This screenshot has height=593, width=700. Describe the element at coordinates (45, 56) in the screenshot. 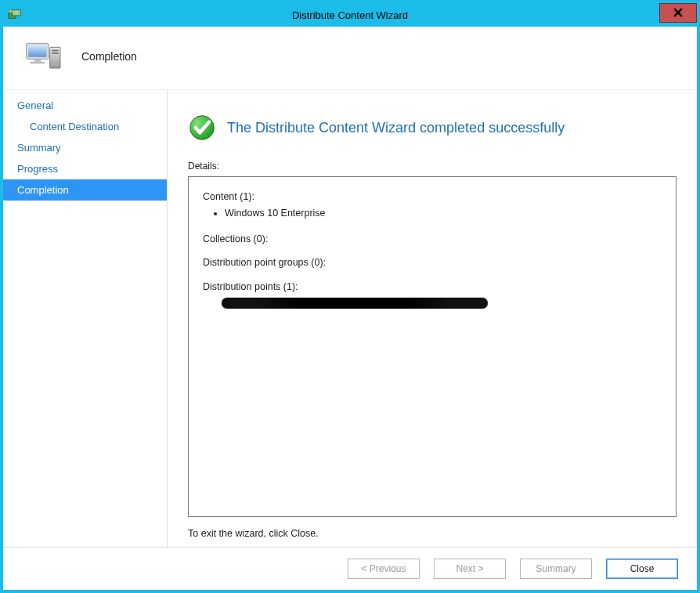

I see `computer-icon` at that location.